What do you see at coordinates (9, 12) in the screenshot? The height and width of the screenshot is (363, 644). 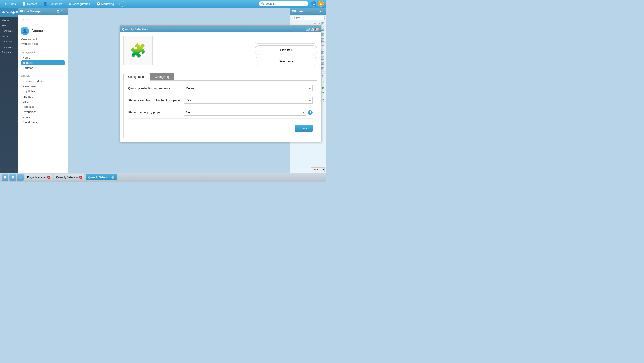 I see `widget-header: ✚ Widgets ▢ ↗` at bounding box center [9, 12].